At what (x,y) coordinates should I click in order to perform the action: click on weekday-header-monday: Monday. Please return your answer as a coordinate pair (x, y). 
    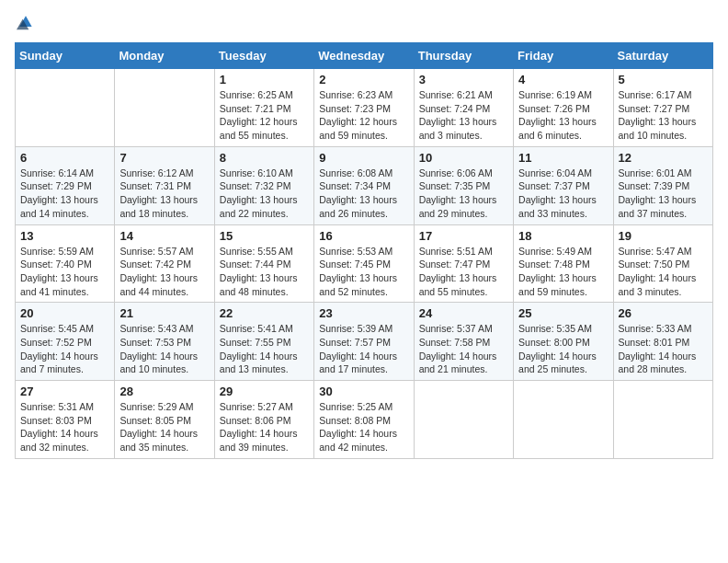
    Looking at the image, I should click on (165, 56).